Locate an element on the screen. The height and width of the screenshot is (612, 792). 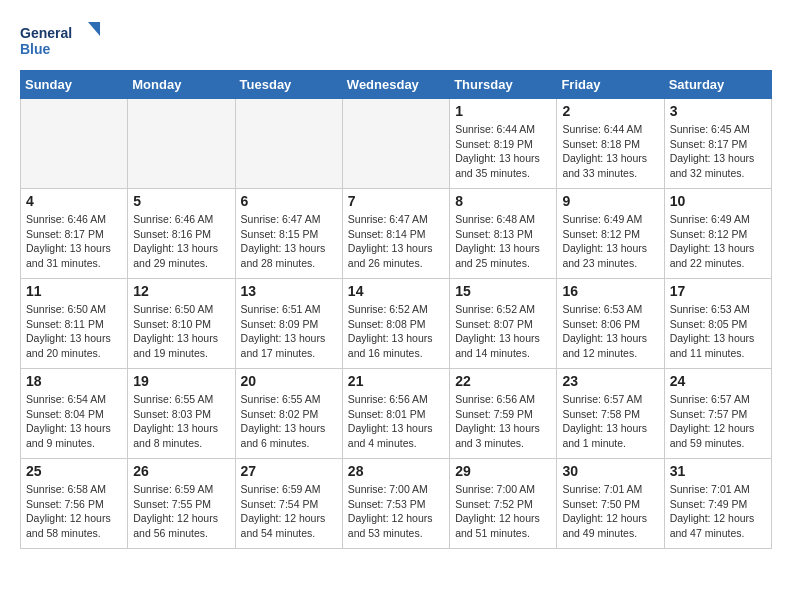
day-info: Sunrise: 6:54 AMSunset: 8:04 PMDaylight:… is located at coordinates (74, 422).